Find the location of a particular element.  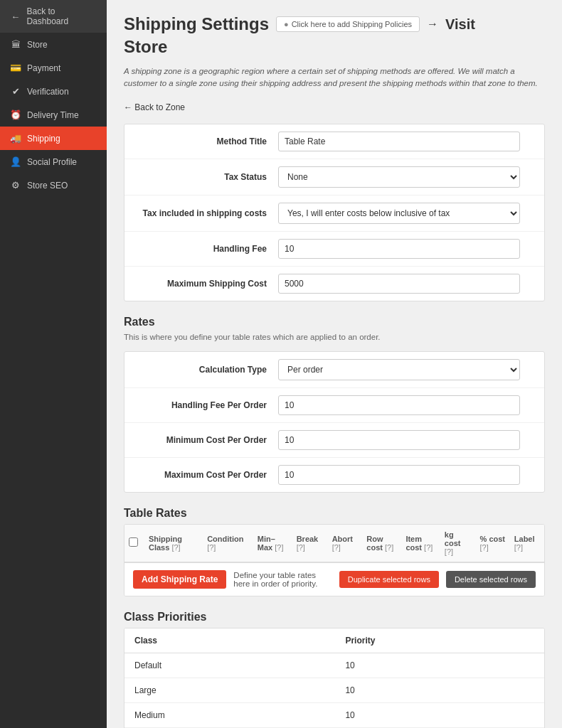

social-profile-icon: 👤 is located at coordinates (16, 162).